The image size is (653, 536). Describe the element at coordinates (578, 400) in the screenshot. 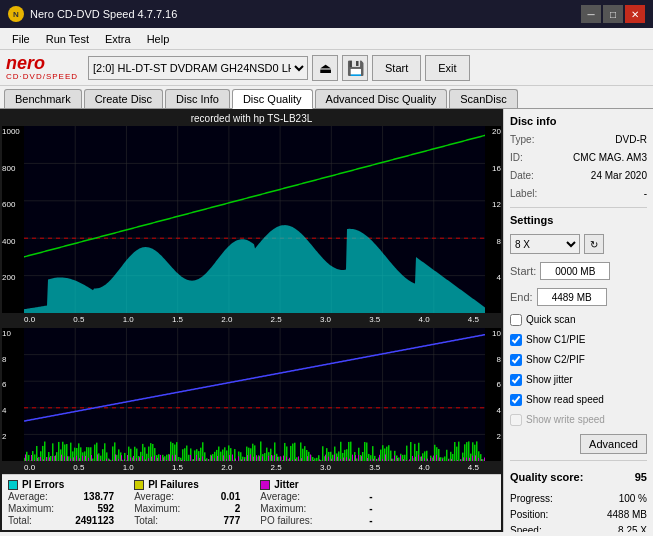

I see `show-read-speed-row: Show read speed` at that location.